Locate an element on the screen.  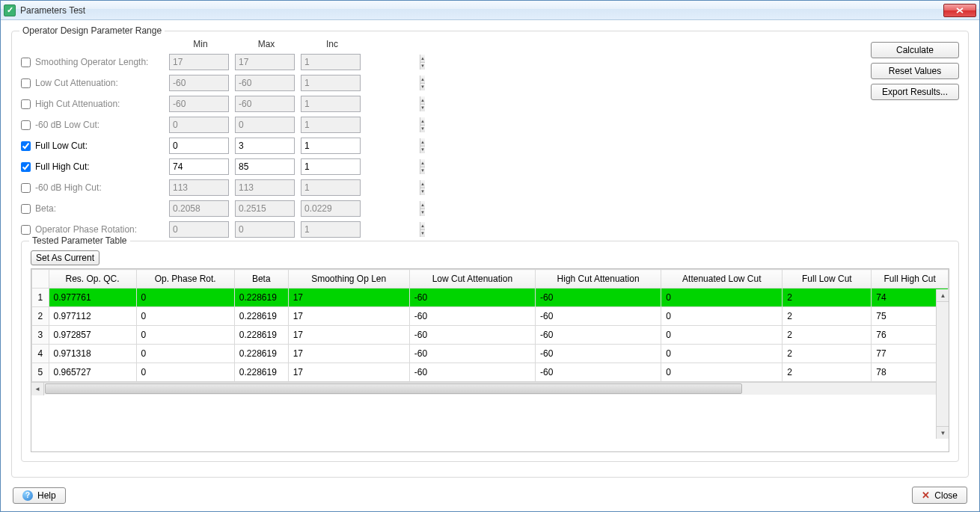
param-row-8: Operator Phase Rotation: is located at coordinates (94, 229).